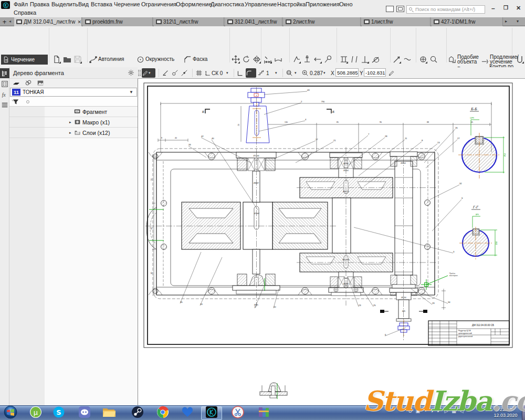 The image size is (525, 420). Describe the element at coordinates (407, 59) in the screenshot. I see `di-tool-arr2-icon` at that location.